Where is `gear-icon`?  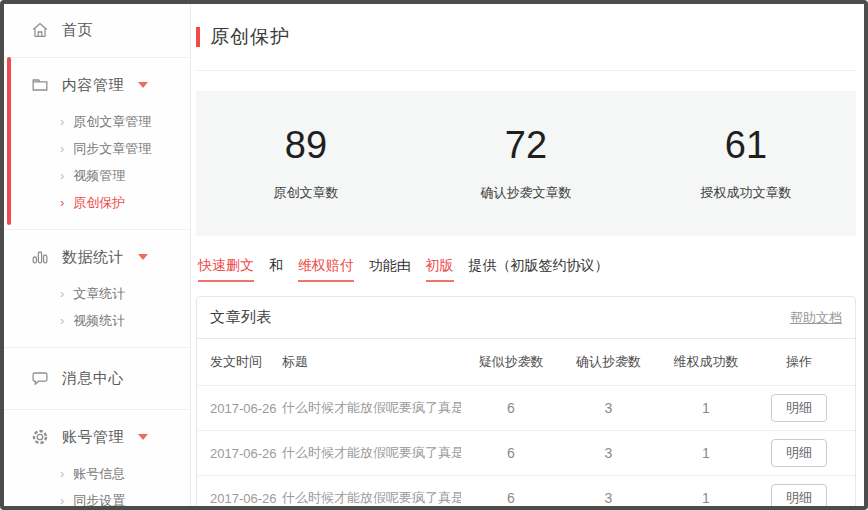
gear-icon is located at coordinates (40, 437).